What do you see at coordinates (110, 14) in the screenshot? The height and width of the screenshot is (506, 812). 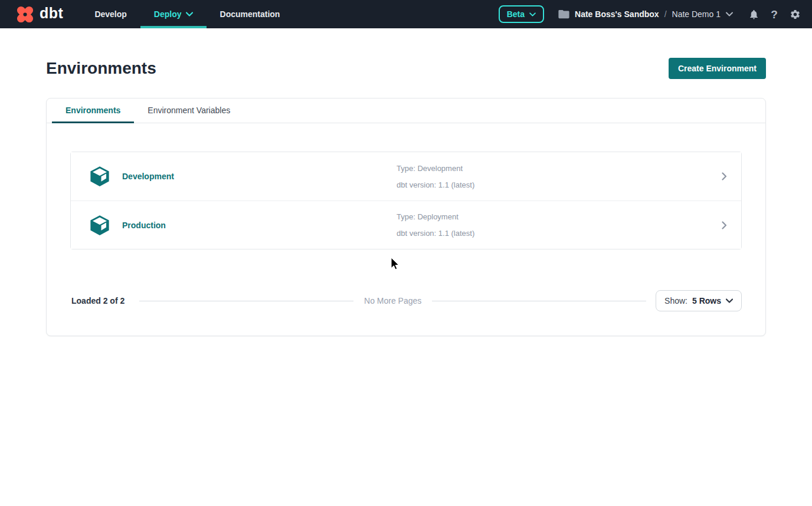 I see `nav-develop: Develop` at bounding box center [110, 14].